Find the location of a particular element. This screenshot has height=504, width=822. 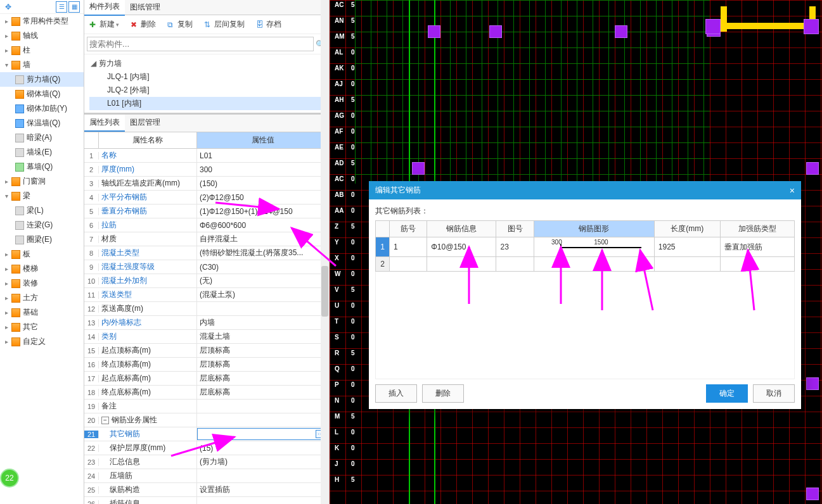

new-button: ✚新建▾ is located at coordinates (104, 24).